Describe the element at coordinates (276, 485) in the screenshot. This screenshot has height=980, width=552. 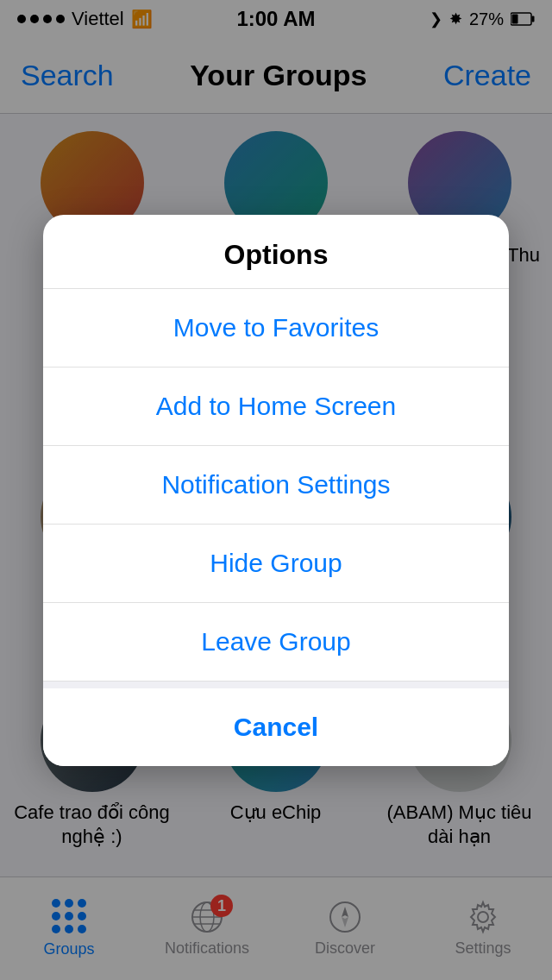
I see `notification-settings-option: Notification Settings` at that location.